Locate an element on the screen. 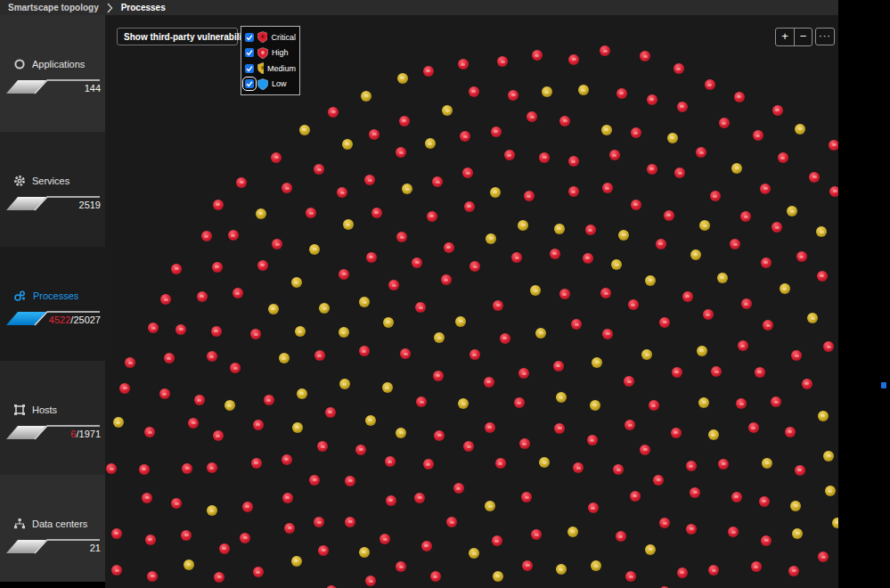 This screenshot has height=588, width=890. vulnerability-filter-dropdown: Show third-party vulnerabilities is located at coordinates (177, 37).